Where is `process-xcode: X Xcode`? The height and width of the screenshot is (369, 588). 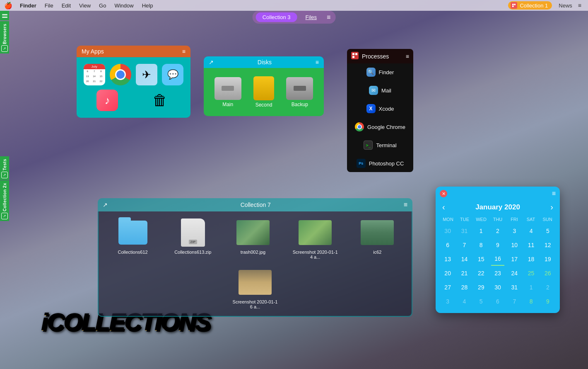 process-xcode: X Xcode is located at coordinates (380, 109).